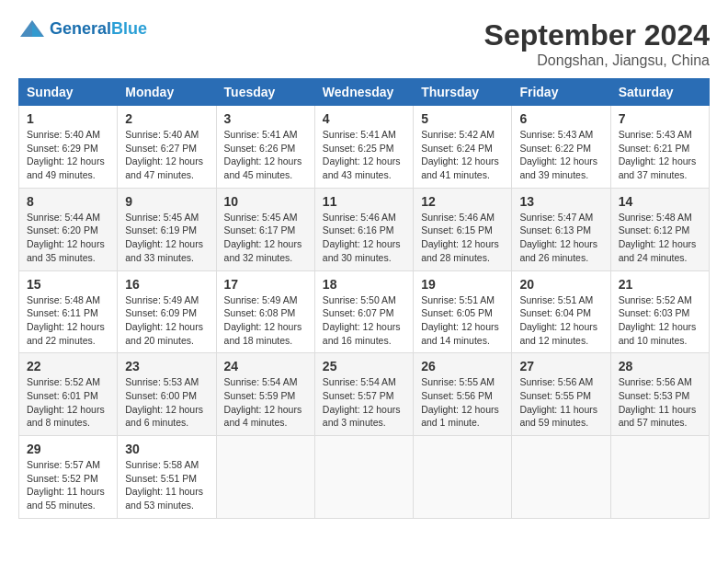 The height and width of the screenshot is (563, 728). What do you see at coordinates (265, 229) in the screenshot?
I see `table-row: 10Sunrise: 5:45 AM Sunset: 6:17 PM Dayli…` at bounding box center [265, 229].